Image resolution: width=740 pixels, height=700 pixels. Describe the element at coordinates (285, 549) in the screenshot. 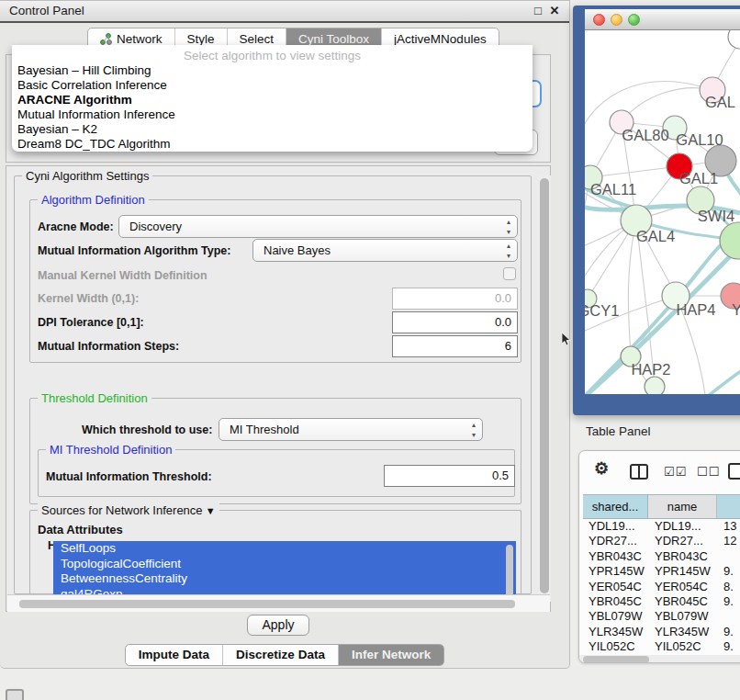

I see `list-item: SelfLoops` at that location.